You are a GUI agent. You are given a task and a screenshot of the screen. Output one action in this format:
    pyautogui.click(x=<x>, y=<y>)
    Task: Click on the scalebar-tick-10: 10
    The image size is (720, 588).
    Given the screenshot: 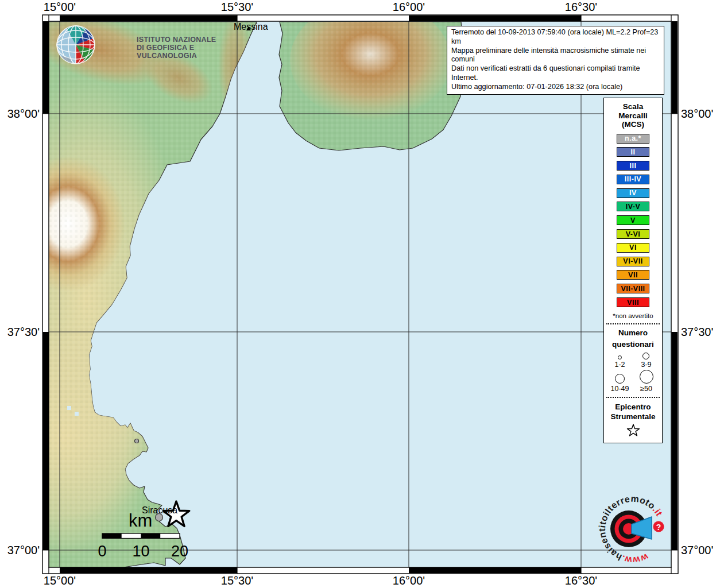 What is the action you would take?
    pyautogui.click(x=141, y=551)
    